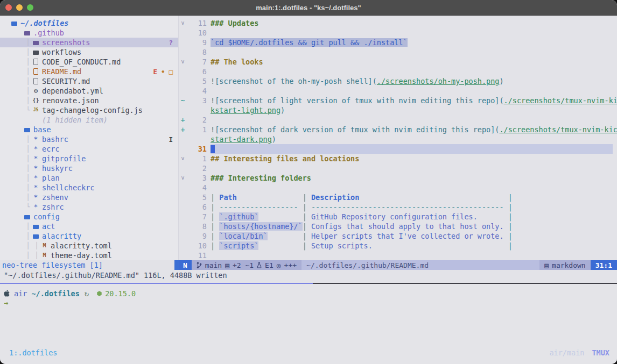  What do you see at coordinates (357, 101) in the screenshot?
I see `syntax-segment: ![screenshot of light version of tmux wi…` at bounding box center [357, 101].